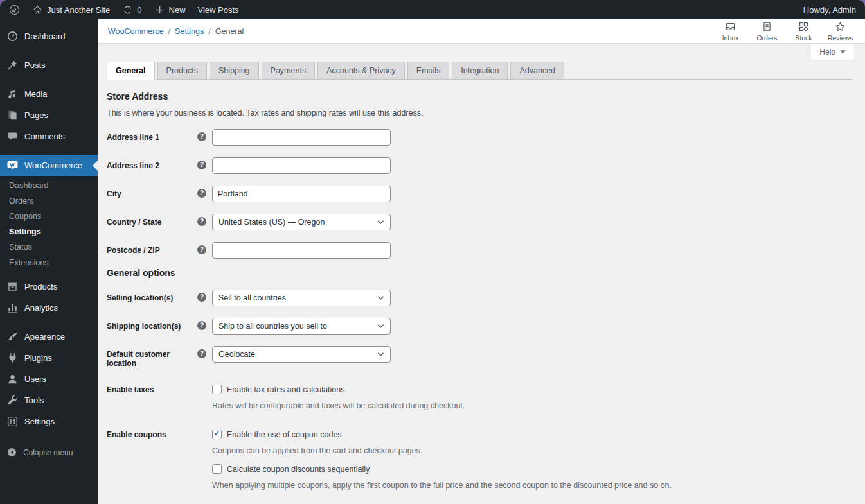 The image size is (865, 504). I want to click on reviews-button: Reviews, so click(841, 31).